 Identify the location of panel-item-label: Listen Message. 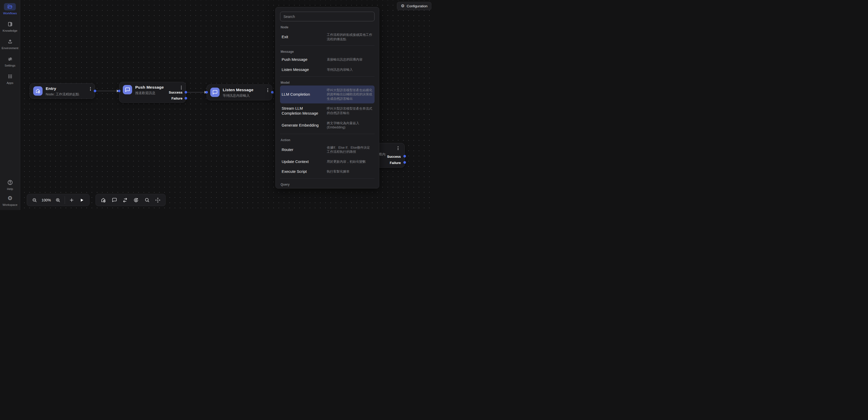
(303, 70).